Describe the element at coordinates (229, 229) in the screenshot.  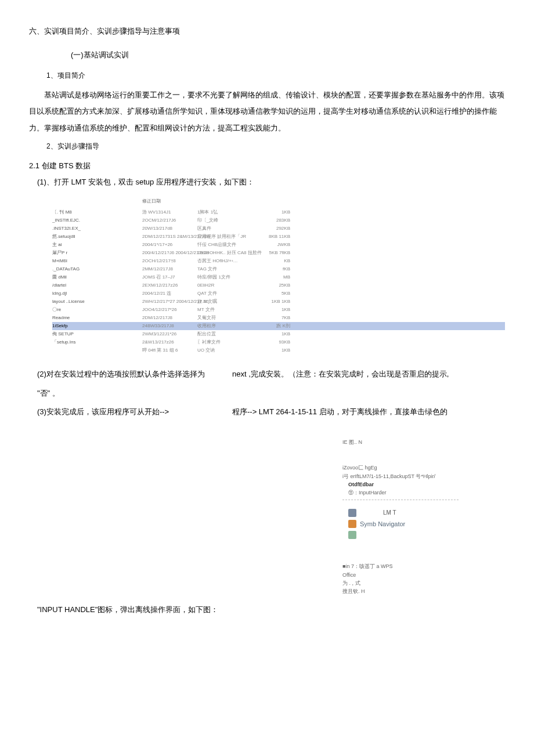
I see `file-type: 区真件` at that location.